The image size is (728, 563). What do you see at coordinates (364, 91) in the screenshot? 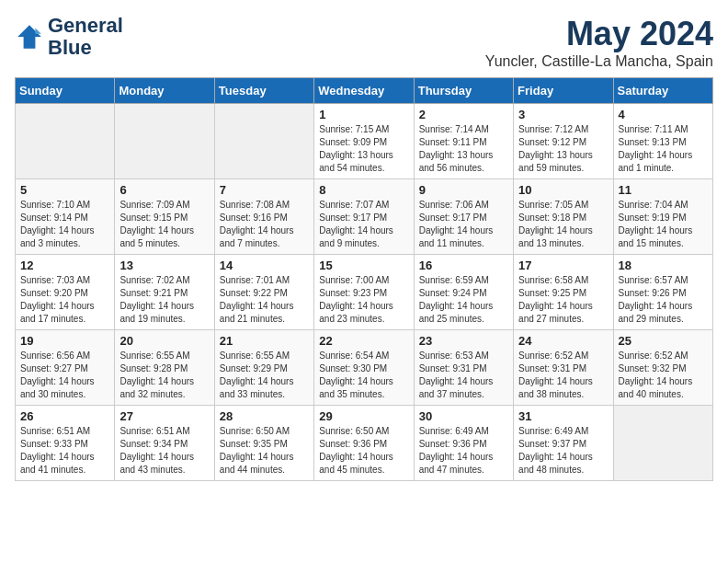
I see `weekday-header: Wednesday` at bounding box center [364, 91].